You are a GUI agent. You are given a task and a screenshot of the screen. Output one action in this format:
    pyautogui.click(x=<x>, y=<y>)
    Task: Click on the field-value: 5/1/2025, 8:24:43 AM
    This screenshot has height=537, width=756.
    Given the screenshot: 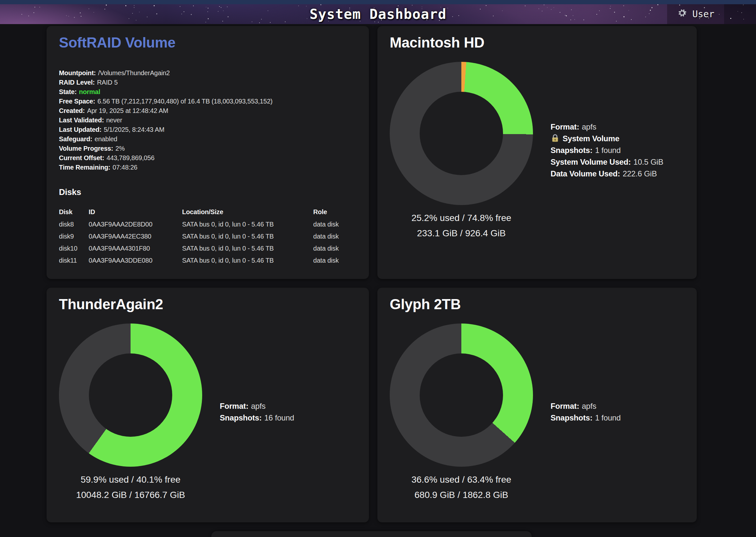 What is the action you would take?
    pyautogui.click(x=134, y=130)
    